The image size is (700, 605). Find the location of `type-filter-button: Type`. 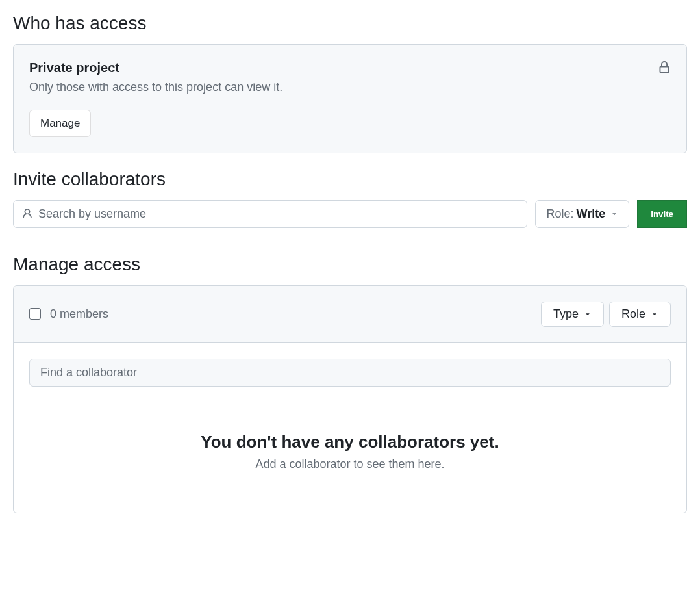

type-filter-button: Type is located at coordinates (573, 315).